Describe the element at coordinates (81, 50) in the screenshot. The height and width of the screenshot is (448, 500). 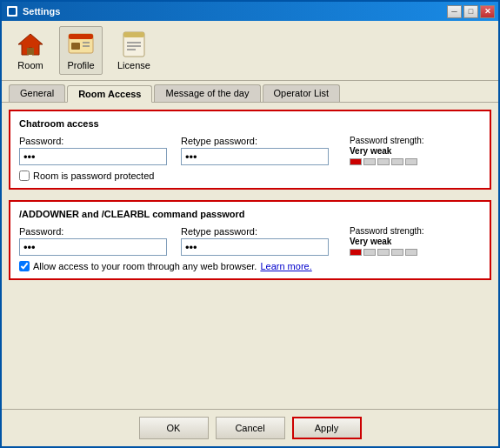
I see `toolbar-item-profile: Profile` at that location.